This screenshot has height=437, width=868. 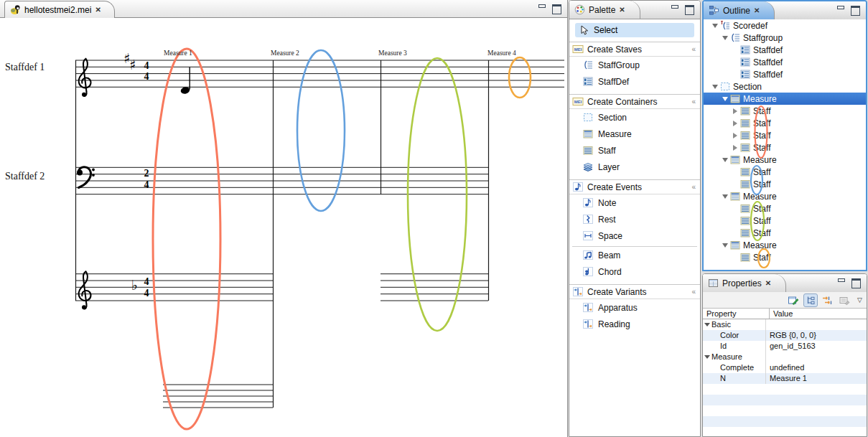 I want to click on outline-item-staffgroup: Staffgroup, so click(x=785, y=37).